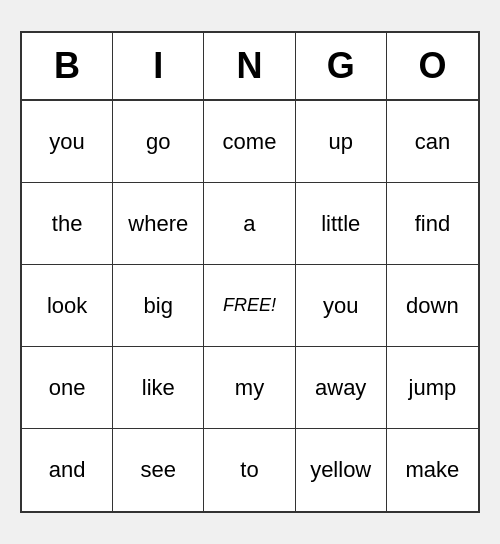 The width and height of the screenshot is (500, 544). I want to click on bingo-word-cell: and, so click(68, 470).